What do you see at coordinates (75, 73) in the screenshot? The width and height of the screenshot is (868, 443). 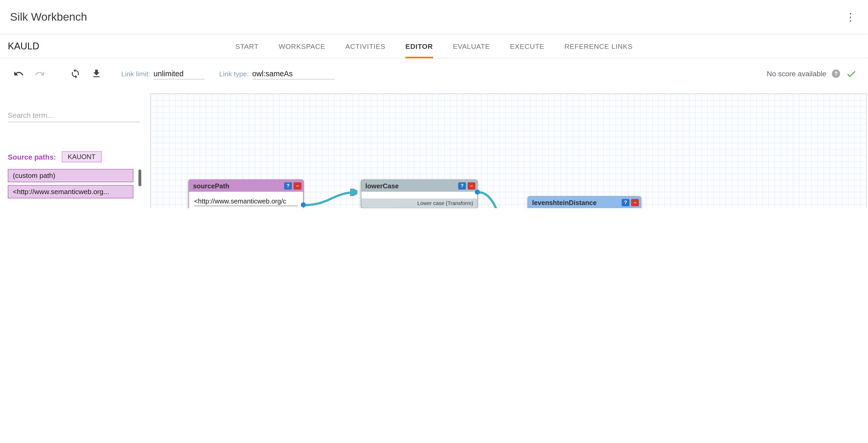 I see `reload-icon` at bounding box center [75, 73].